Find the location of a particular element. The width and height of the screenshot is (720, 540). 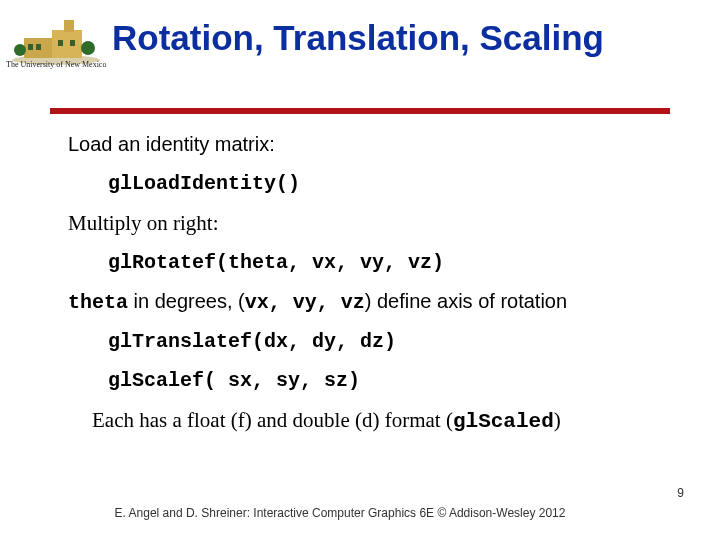

theta-text-end: ) define axis of rotation is located at coordinates (466, 301).